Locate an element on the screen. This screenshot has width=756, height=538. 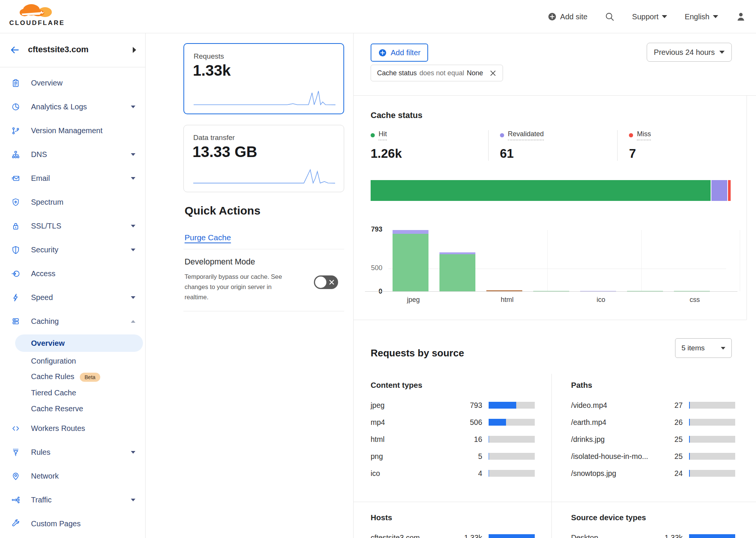
bar-jpeg is located at coordinates (411, 261).